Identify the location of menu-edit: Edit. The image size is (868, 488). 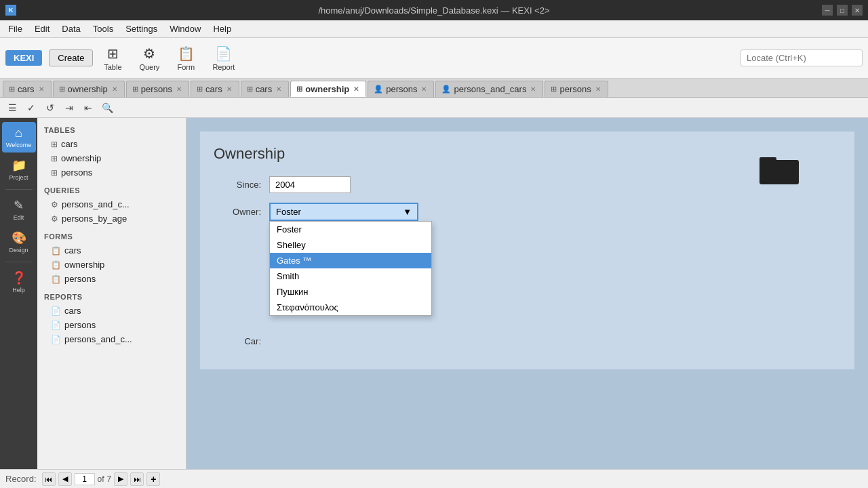
(42, 28).